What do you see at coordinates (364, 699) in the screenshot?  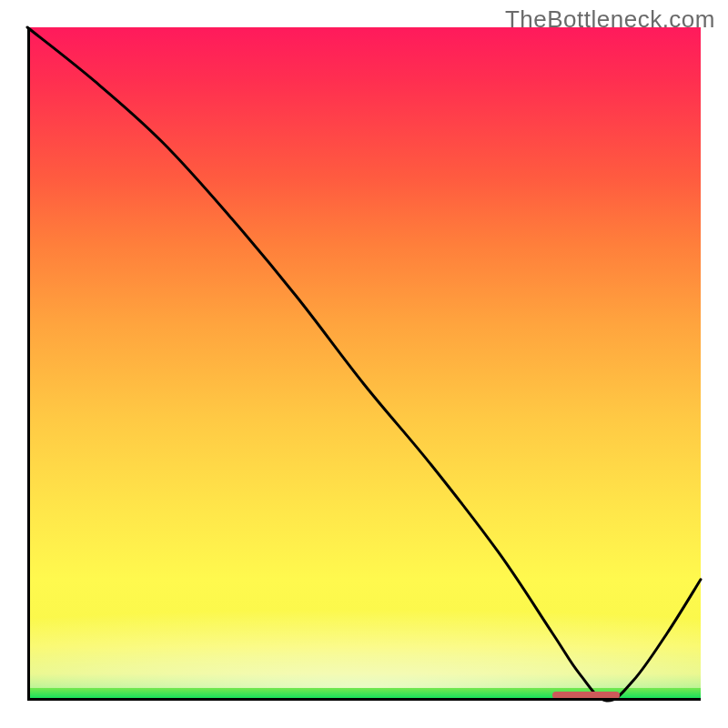 I see `x-axis` at bounding box center [364, 699].